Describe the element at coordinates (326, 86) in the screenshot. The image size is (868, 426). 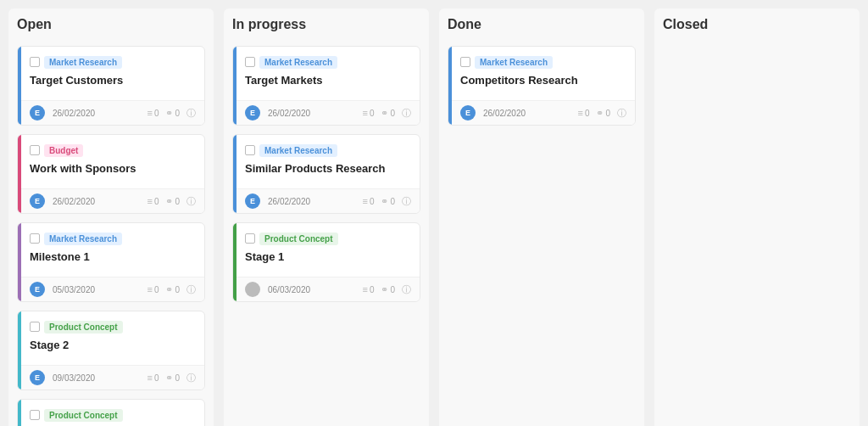
I see `task-card: Market ResearchTarget MarketsE26/02/2020…` at that location.